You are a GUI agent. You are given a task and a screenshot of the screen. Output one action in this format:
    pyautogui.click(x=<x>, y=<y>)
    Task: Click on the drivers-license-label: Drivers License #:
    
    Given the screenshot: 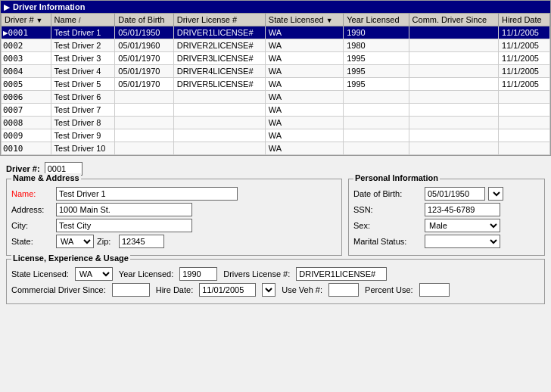 What is the action you would take?
    pyautogui.click(x=257, y=274)
    